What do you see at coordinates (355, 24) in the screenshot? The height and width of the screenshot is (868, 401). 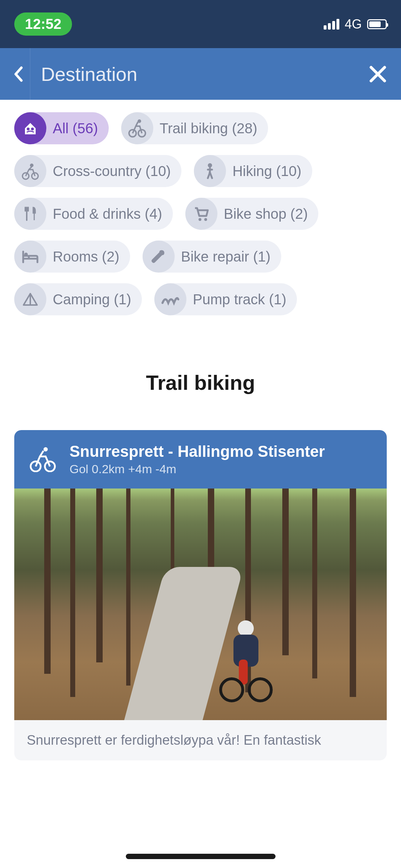 I see `status-right: 4G` at bounding box center [355, 24].